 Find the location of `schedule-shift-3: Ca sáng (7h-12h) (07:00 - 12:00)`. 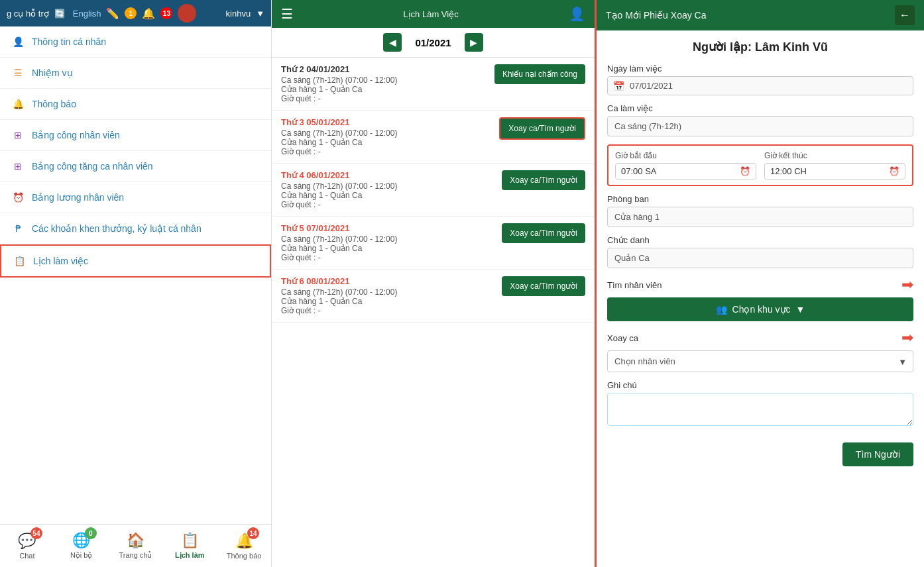

schedule-shift-3: Ca sáng (7h-12h) (07:00 - 12:00) is located at coordinates (388, 239).